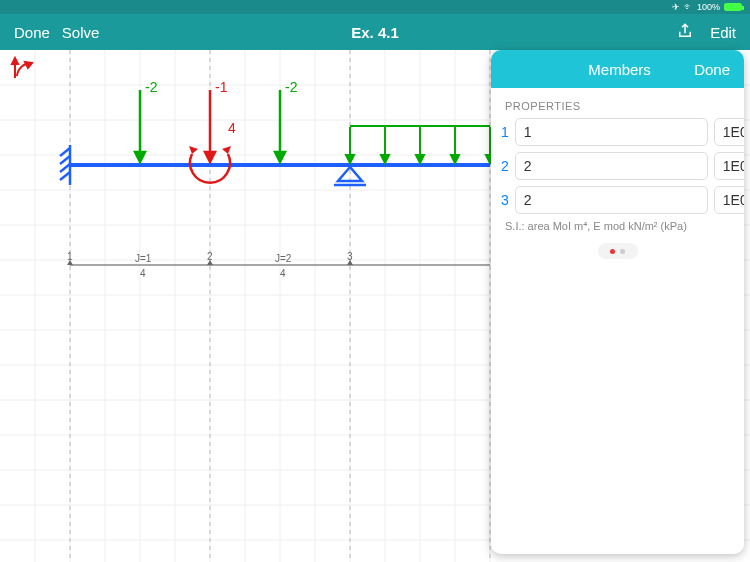  I want to click on member-row: 2, so click(618, 166).